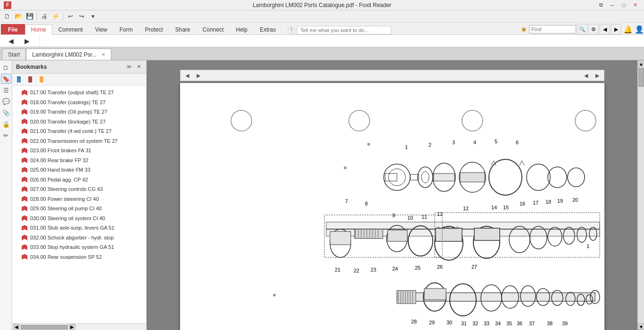 The image size is (644, 330). I want to click on tab-extras: Extras, so click(268, 29).